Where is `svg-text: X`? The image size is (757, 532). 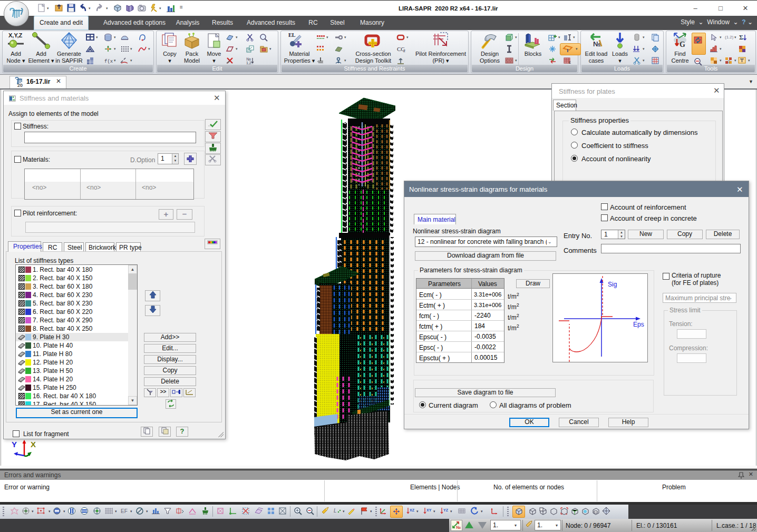 svg-text: X is located at coordinates (33, 445).